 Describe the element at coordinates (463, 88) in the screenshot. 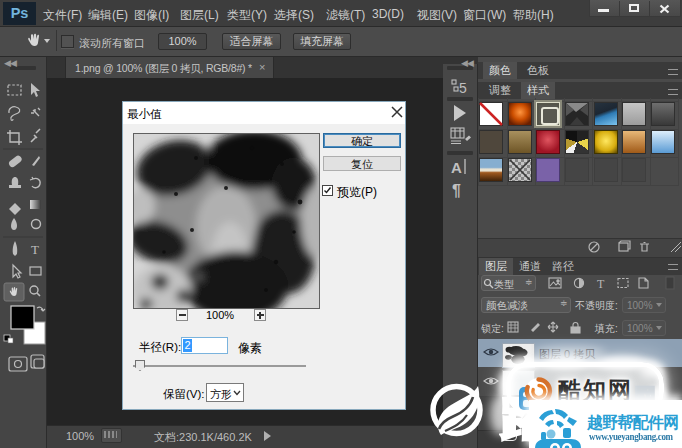

I see `svg-text: 5` at that location.